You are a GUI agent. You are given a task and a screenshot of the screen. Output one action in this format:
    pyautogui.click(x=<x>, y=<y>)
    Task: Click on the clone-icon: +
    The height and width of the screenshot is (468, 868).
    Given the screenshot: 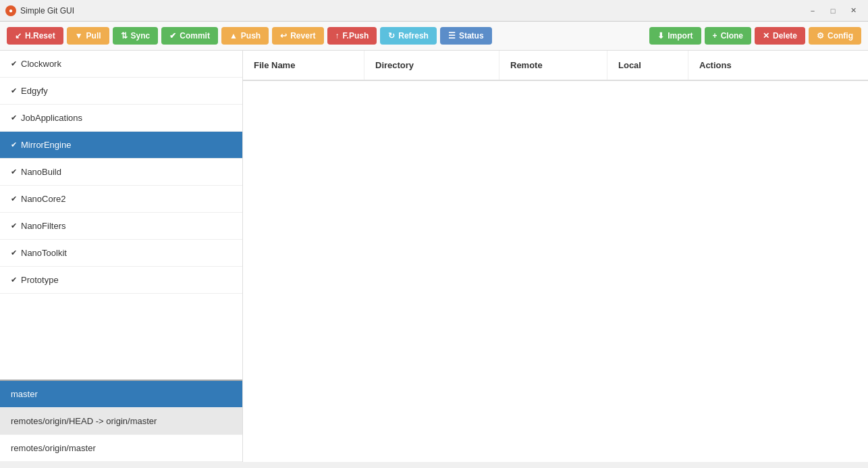 What is the action you would take?
    pyautogui.click(x=715, y=36)
    